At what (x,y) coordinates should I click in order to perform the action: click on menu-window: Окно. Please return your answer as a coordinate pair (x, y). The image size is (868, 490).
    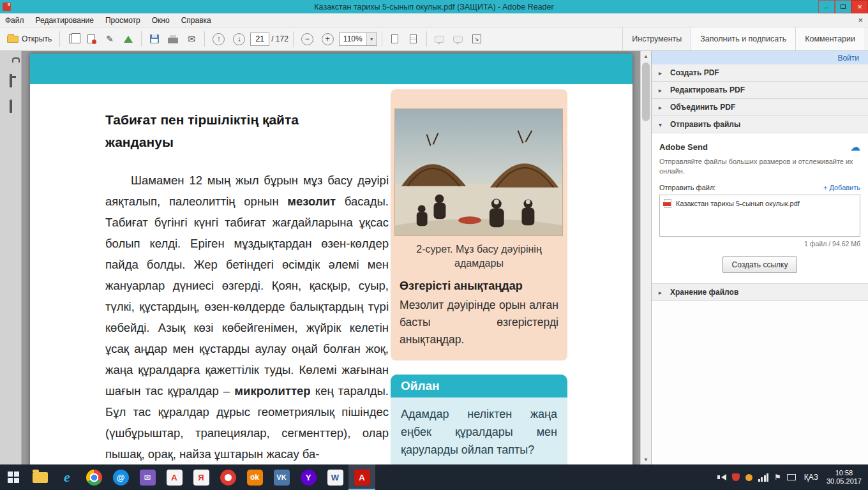
    Looking at the image, I should click on (161, 20).